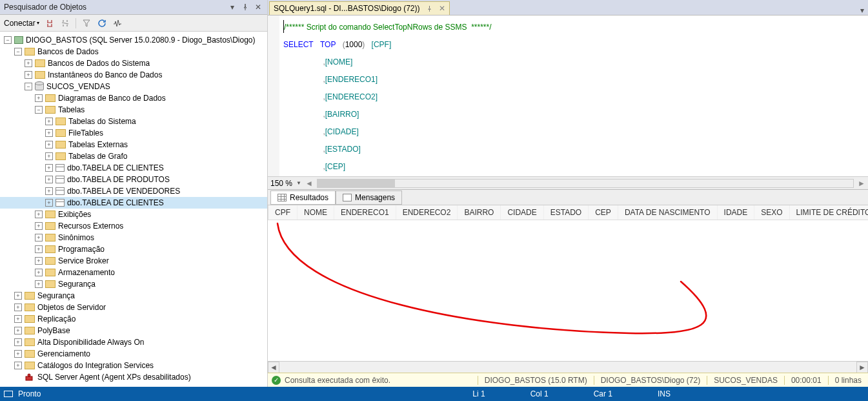  I want to click on tree-node: +Tabelas do Sistema, so click(134, 121).